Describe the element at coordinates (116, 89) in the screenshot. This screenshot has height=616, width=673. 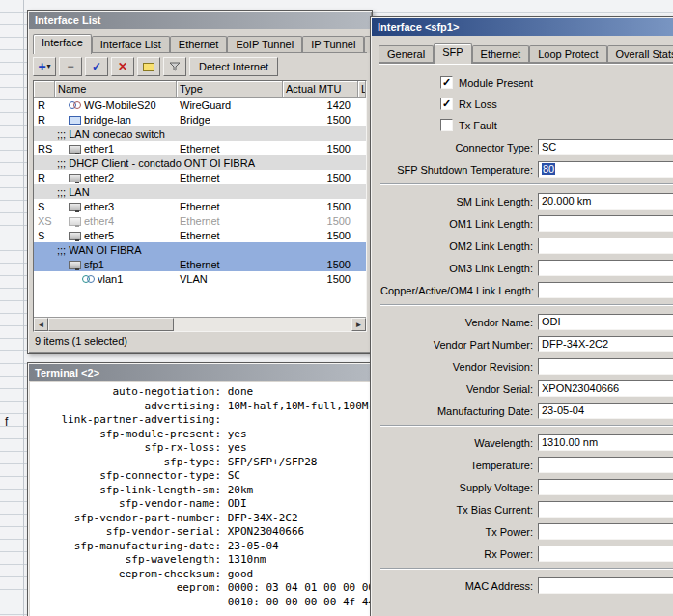
I see `column-header-name: Name` at that location.